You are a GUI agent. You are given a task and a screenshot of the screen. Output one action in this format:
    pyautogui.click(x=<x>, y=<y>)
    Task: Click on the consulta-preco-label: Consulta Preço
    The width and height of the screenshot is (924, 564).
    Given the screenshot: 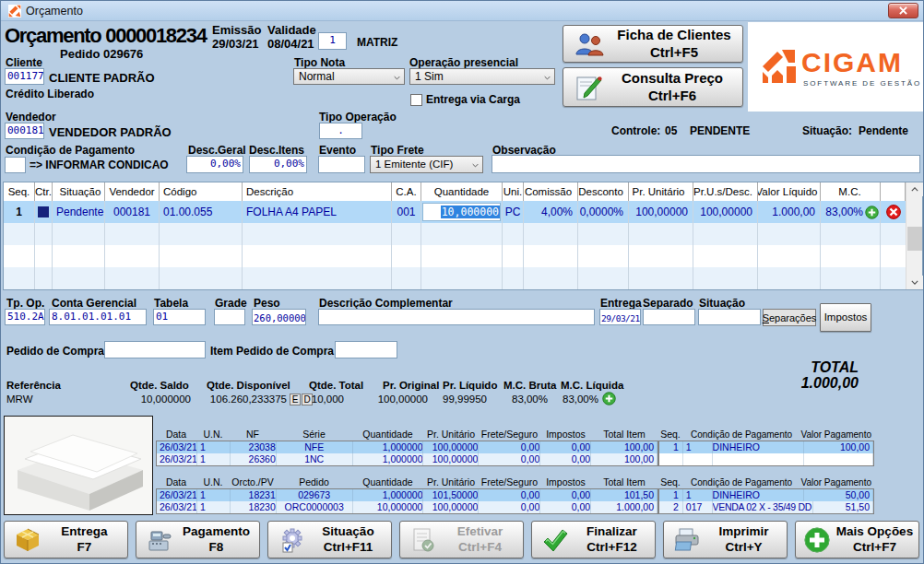 What is the action you would take?
    pyautogui.click(x=672, y=79)
    